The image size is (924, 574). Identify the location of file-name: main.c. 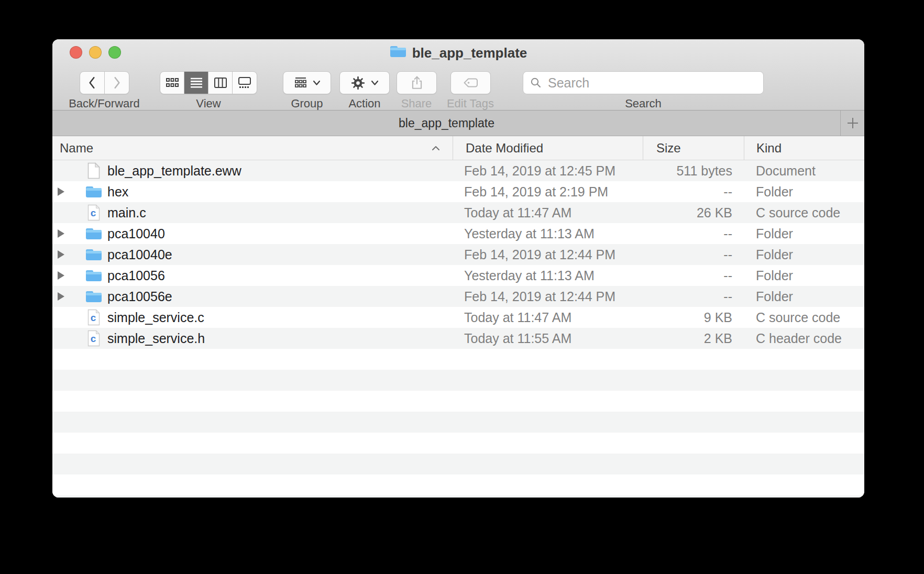
(127, 213).